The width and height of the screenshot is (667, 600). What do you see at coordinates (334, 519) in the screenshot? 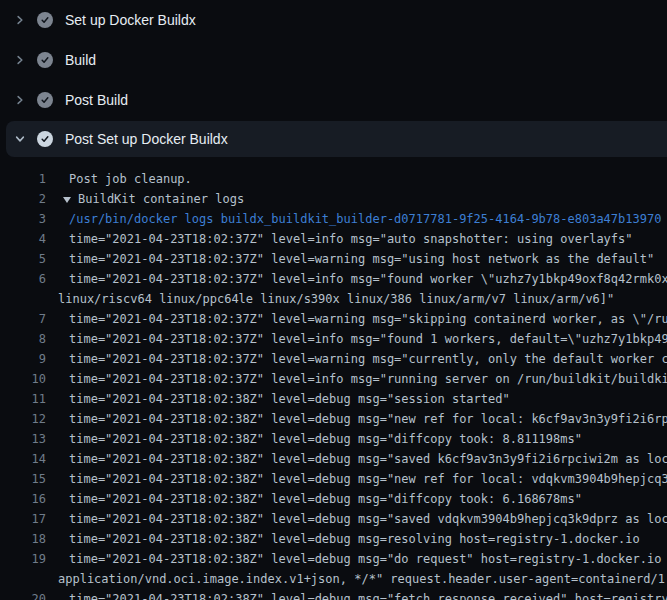
I see `log-line: 17time="2021-04-23T18:02:38Z" level=debu…` at bounding box center [334, 519].